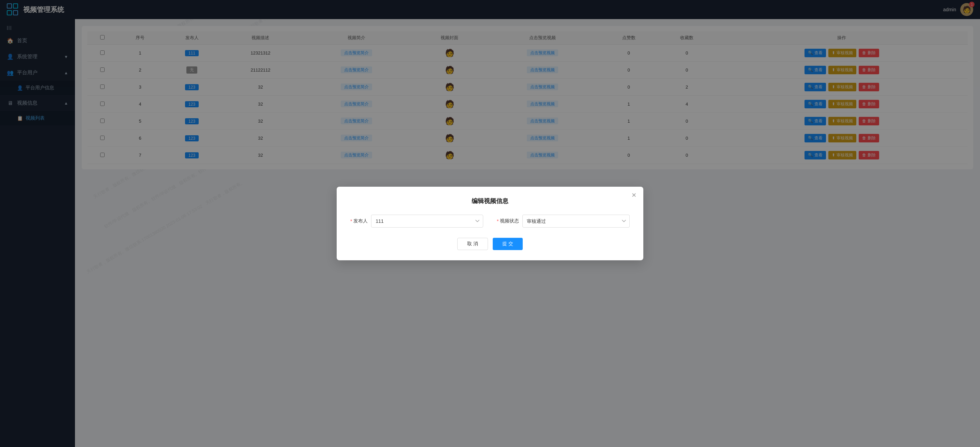  Describe the element at coordinates (498, 221) in the screenshot. I see `status-required-star: *` at that location.